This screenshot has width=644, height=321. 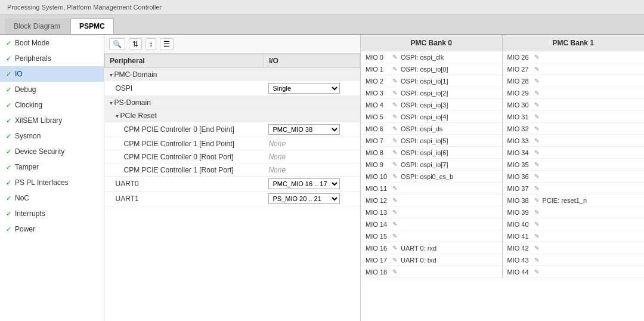 I want to click on sidebar-item-sysmon: ✓Sysmon, so click(x=52, y=136).